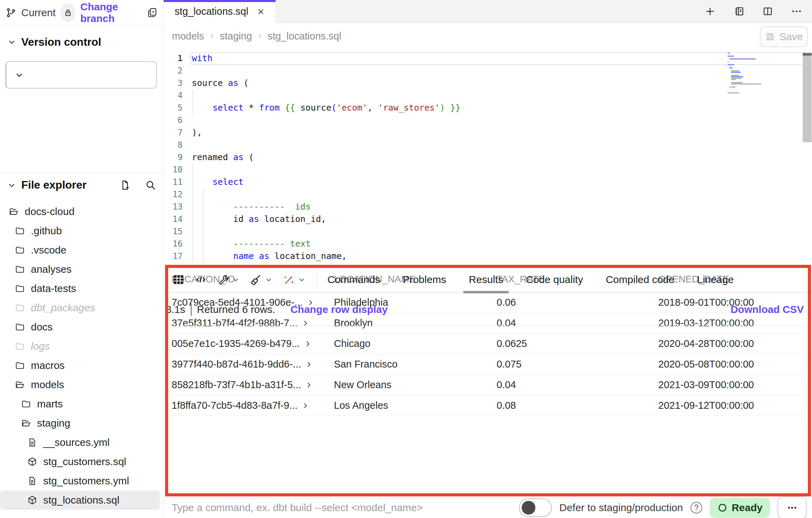 This screenshot has height=518, width=812. Describe the element at coordinates (488, 256) in the screenshot. I see `code-line-17: 17 name as location_name,` at that location.